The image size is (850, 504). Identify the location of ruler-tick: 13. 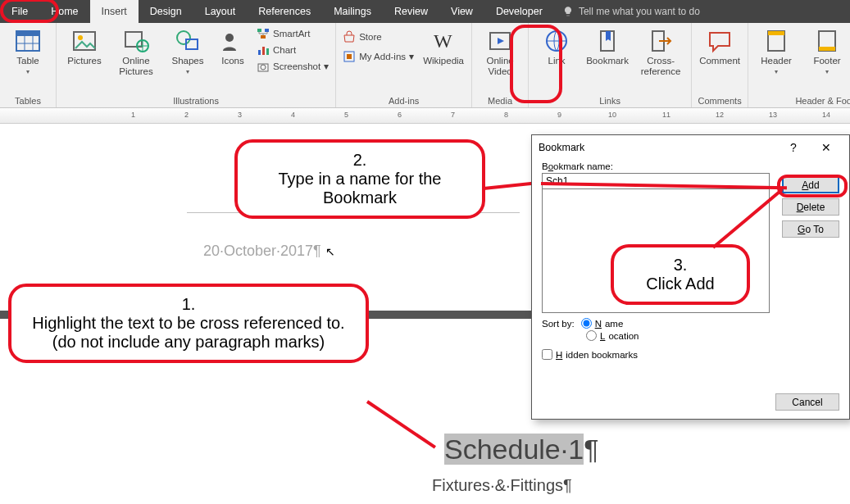
(773, 115).